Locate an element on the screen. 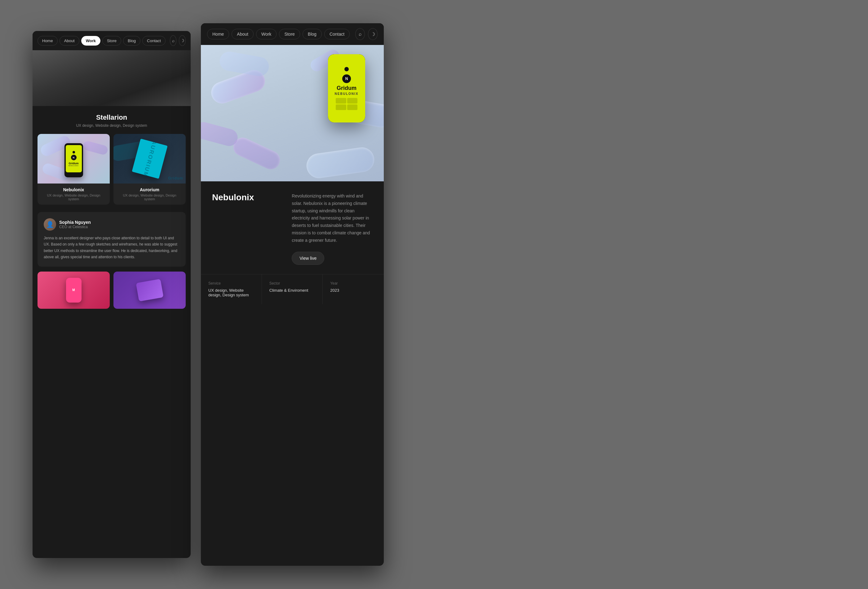  right-search-button: ⌕ is located at coordinates (360, 34).